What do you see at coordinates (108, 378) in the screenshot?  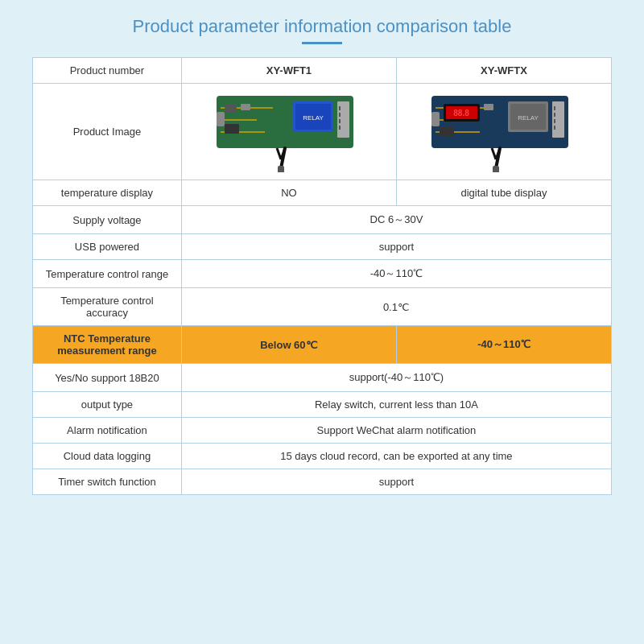 I see `row-label-18b20: Yes/No support 18B20` at bounding box center [108, 378].